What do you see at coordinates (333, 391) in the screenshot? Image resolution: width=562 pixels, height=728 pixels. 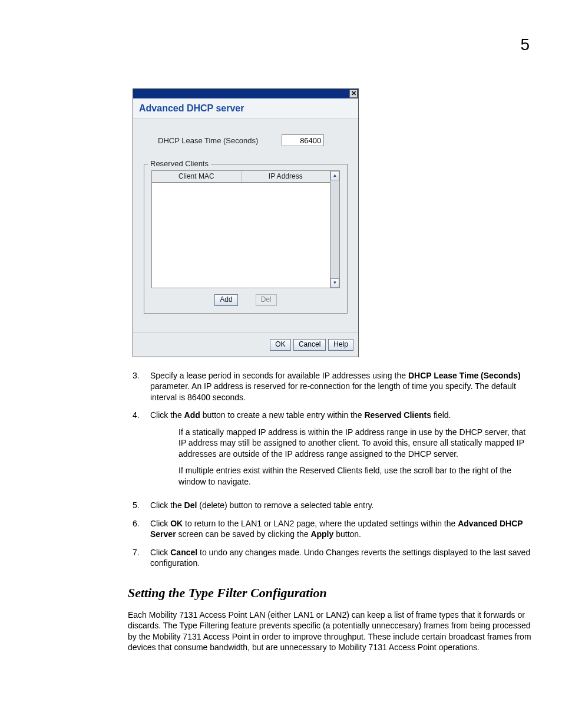 I see `text-part: parameter. An IP address is reserved for…` at bounding box center [333, 391].